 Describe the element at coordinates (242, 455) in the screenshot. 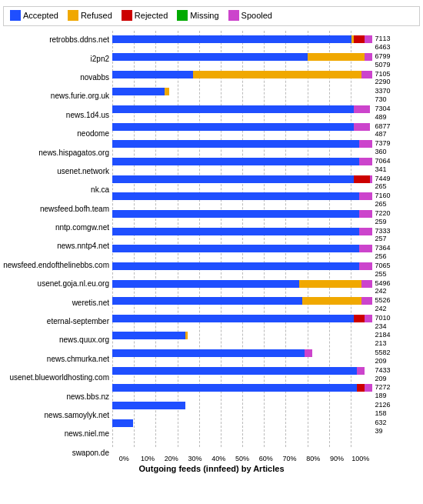

I see `x-axis-labels: 0%10%20%30%40%50%60%70%80%90%100%` at that location.